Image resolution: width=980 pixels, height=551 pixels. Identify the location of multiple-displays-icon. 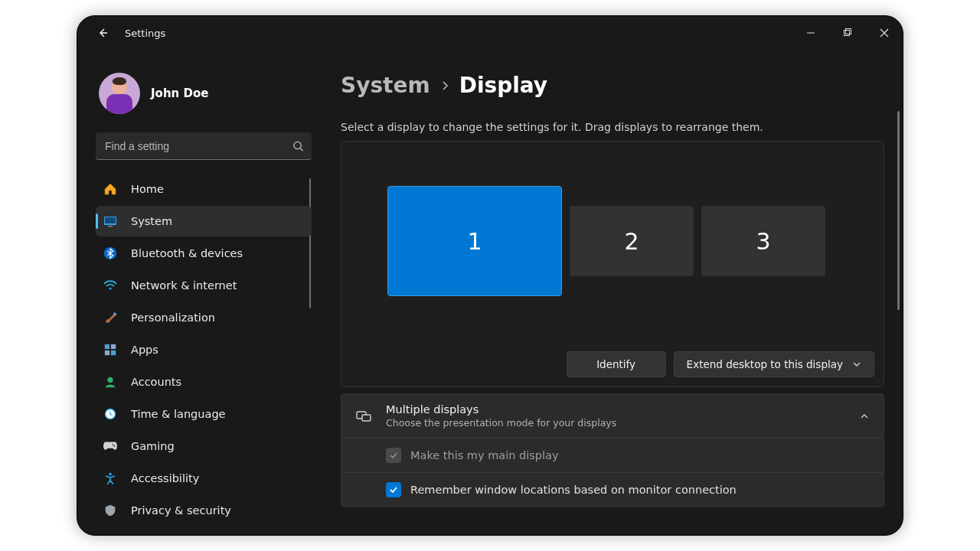
(364, 416).